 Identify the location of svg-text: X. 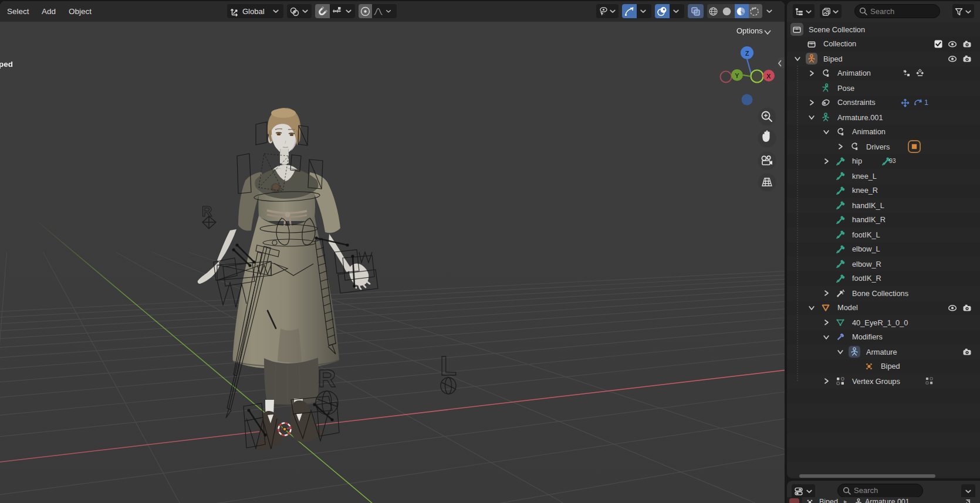
(769, 76).